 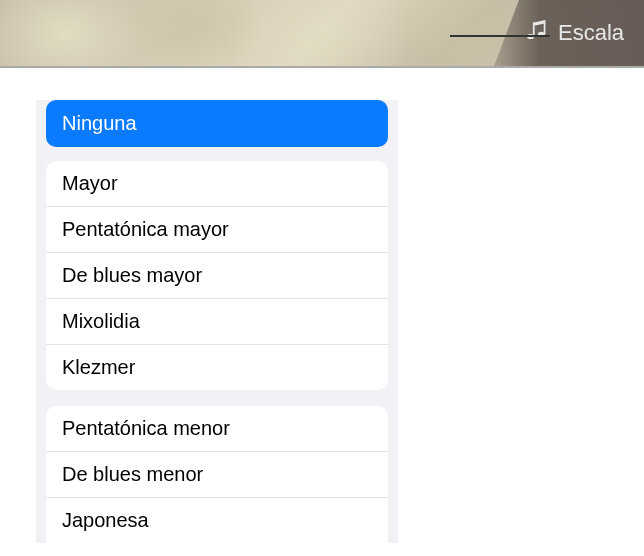 I want to click on scale-option: Klezmer, so click(x=217, y=368).